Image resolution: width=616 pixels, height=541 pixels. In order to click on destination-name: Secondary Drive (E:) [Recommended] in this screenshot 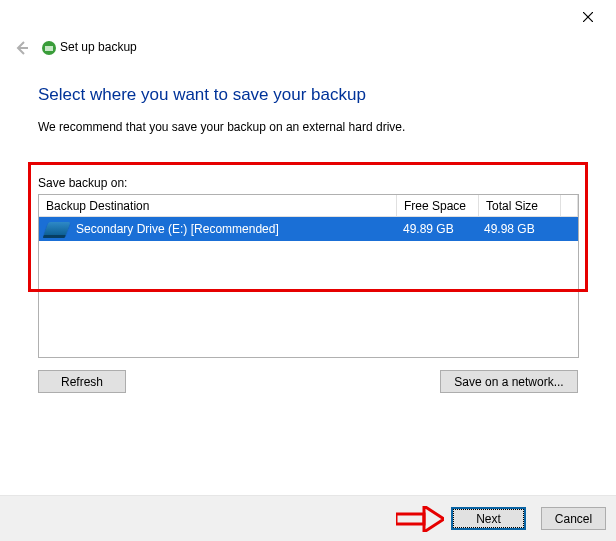, I will do `click(178, 229)`.